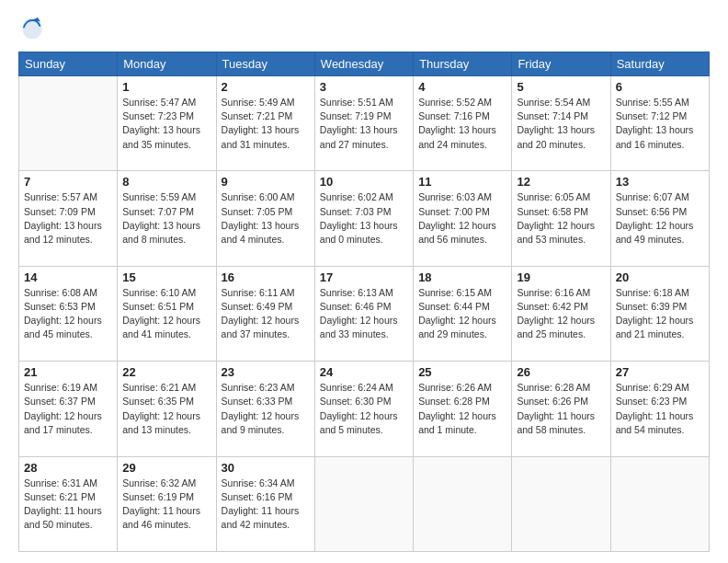 This screenshot has height=563, width=728. What do you see at coordinates (462, 372) in the screenshot?
I see `day-number: 25` at bounding box center [462, 372].